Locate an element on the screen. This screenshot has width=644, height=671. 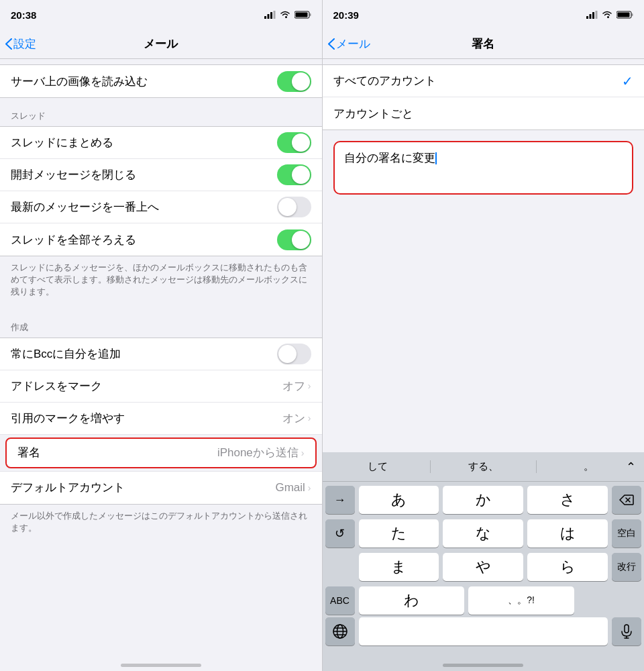
server-images-toggle is located at coordinates (294, 82).